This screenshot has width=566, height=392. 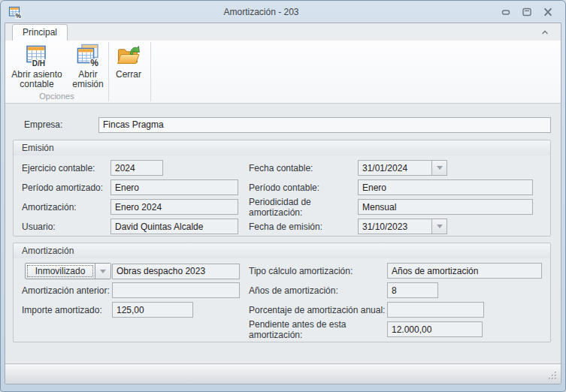 I want to click on amortizacion-anterior-label: Amortización anterior:, so click(x=67, y=291).